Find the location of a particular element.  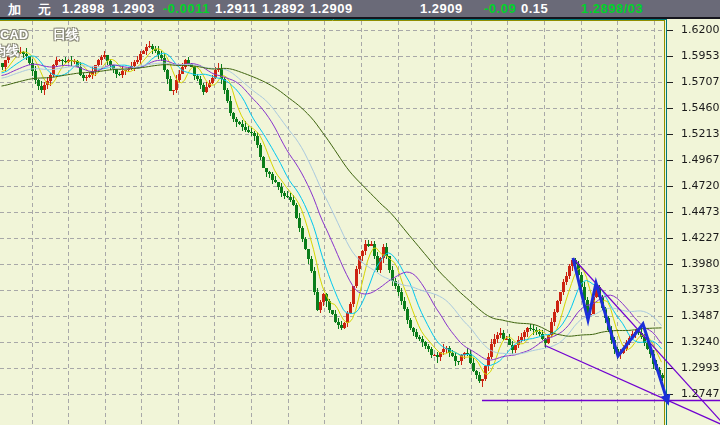

price-axis-label: 1.6200 is located at coordinates (700, 30).